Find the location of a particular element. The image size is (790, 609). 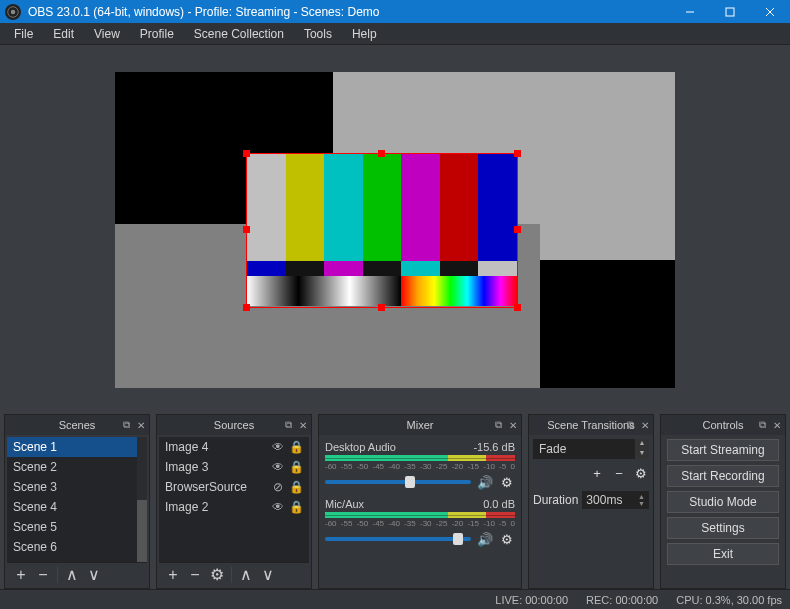

status-cpu: CPU: 0.3%, 30.00 fps is located at coordinates (729, 600).